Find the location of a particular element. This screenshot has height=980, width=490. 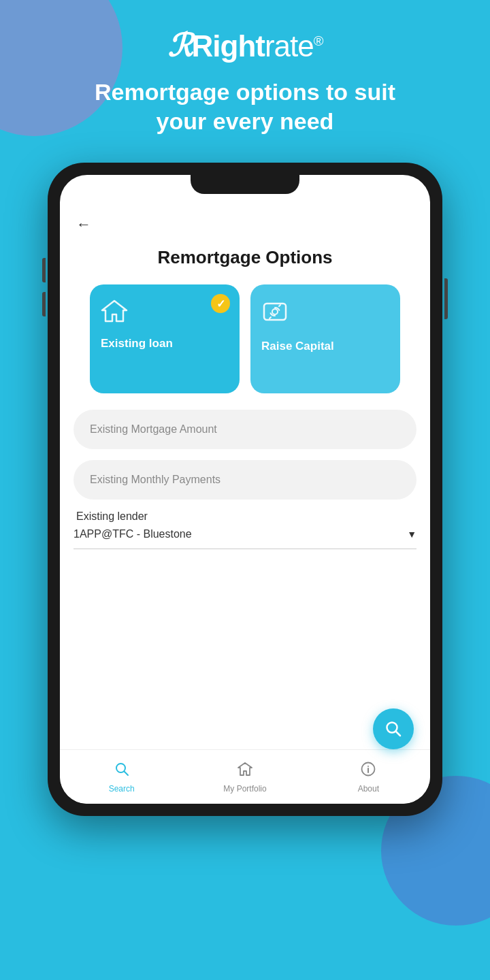

portfolio-nav-icon is located at coordinates (245, 771).